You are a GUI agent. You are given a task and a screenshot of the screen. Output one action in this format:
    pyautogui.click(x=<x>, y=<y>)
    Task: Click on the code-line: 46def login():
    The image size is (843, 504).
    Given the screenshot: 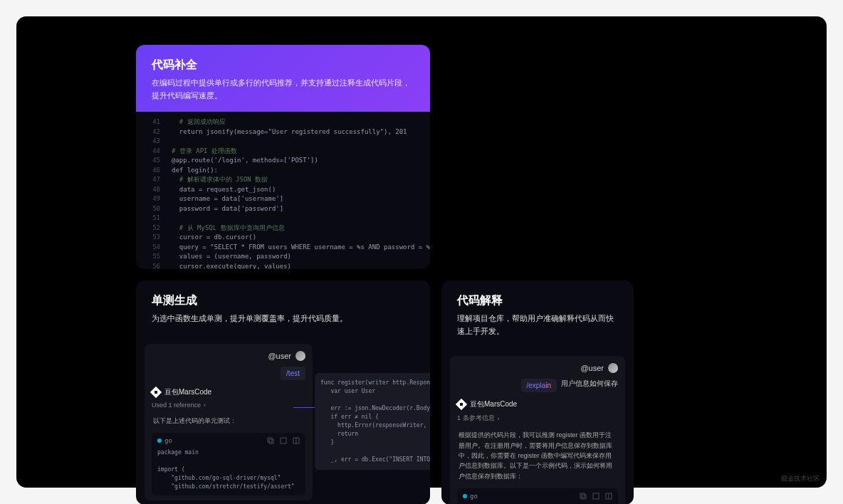 What is the action you would take?
    pyautogui.click(x=283, y=171)
    